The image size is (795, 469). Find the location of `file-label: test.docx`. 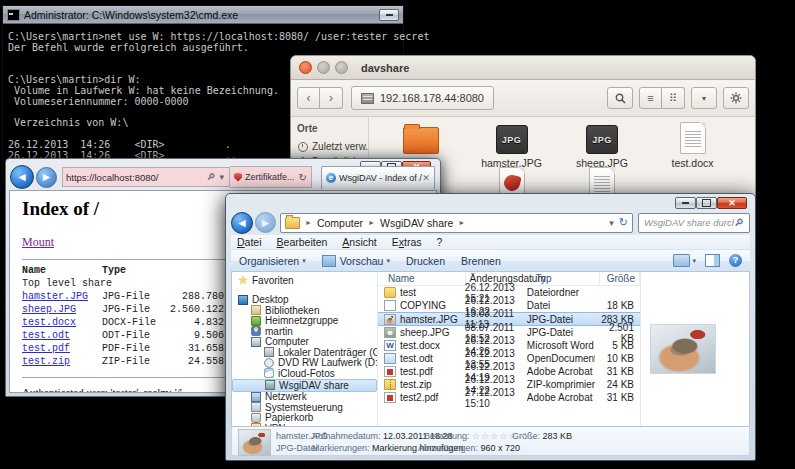

file-label: test.docx is located at coordinates (693, 163).